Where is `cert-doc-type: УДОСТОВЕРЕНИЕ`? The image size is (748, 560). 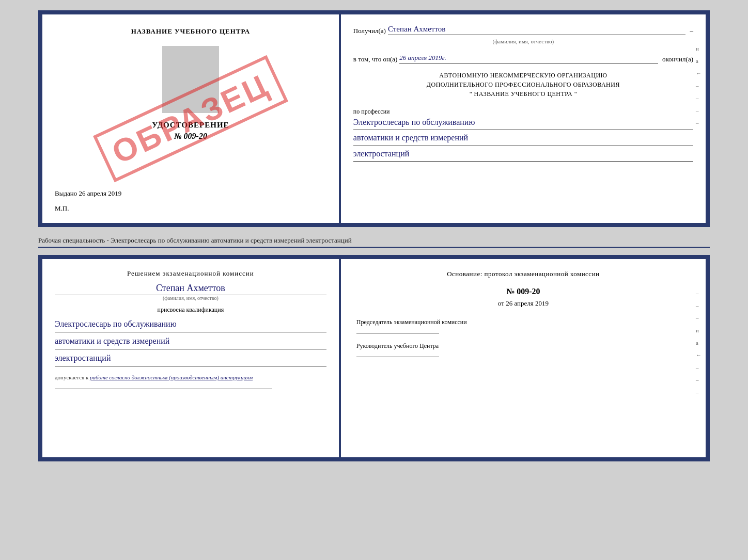
cert-doc-type: УДОСТОВЕРЕНИЕ is located at coordinates (191, 125).